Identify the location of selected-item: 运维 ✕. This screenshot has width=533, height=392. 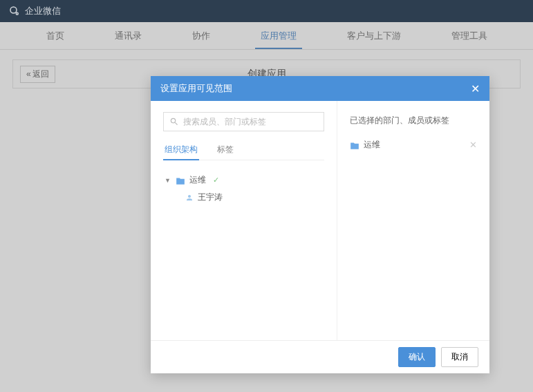
(413, 145).